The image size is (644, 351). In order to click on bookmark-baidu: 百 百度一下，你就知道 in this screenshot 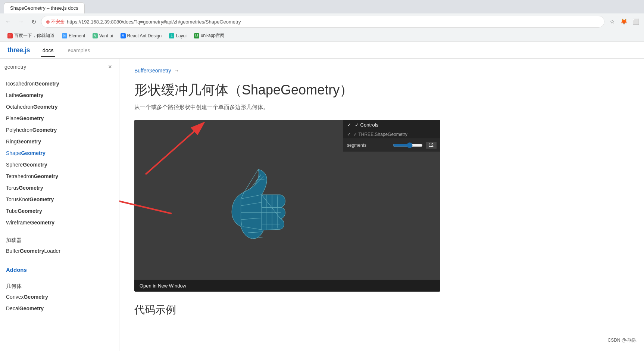, I will do `click(31, 36)`.